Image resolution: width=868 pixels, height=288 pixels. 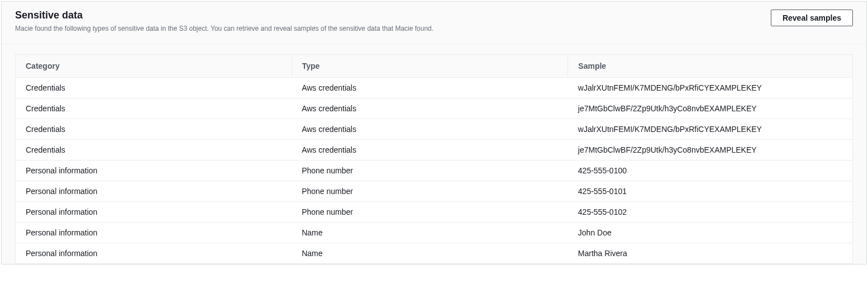 I want to click on table-row: Personal informationNameMartha Rivera, so click(x=435, y=254).